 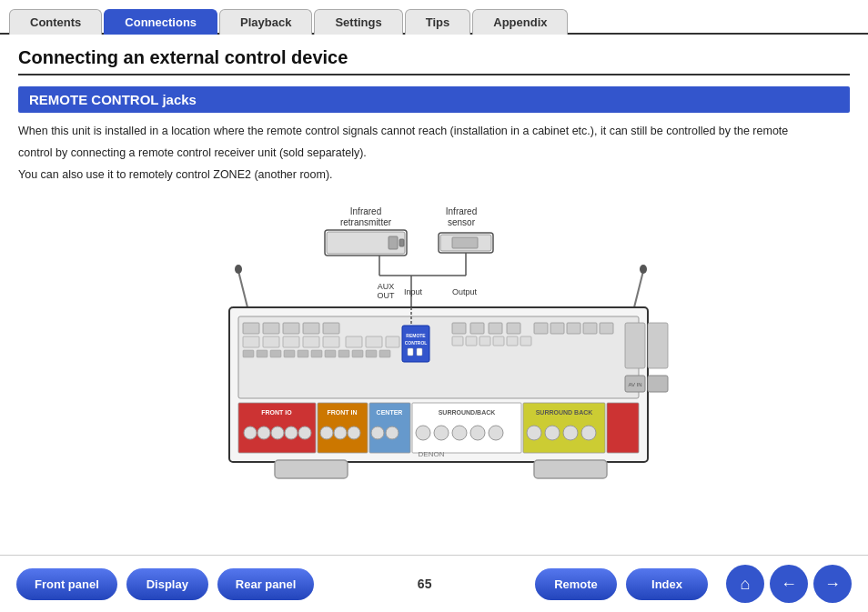 What do you see at coordinates (468, 413) in the screenshot?
I see `svg-text: SURROUND/BACK` at bounding box center [468, 413].